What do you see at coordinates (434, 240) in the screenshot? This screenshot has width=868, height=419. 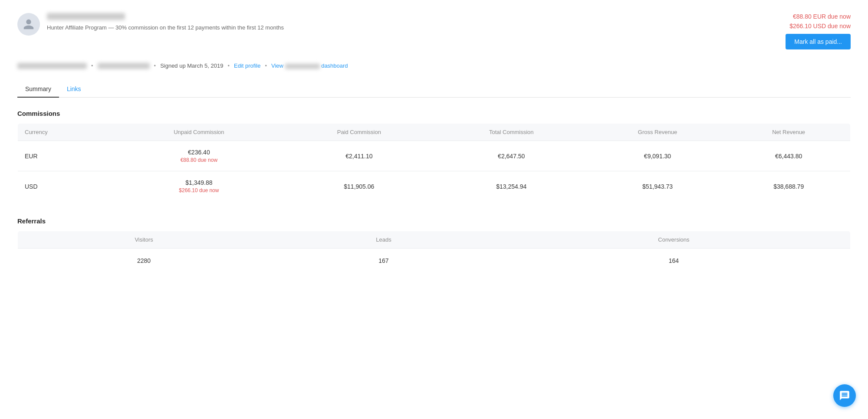 I see `referrals-header-row: Visitors Leads Conversions` at bounding box center [434, 240].